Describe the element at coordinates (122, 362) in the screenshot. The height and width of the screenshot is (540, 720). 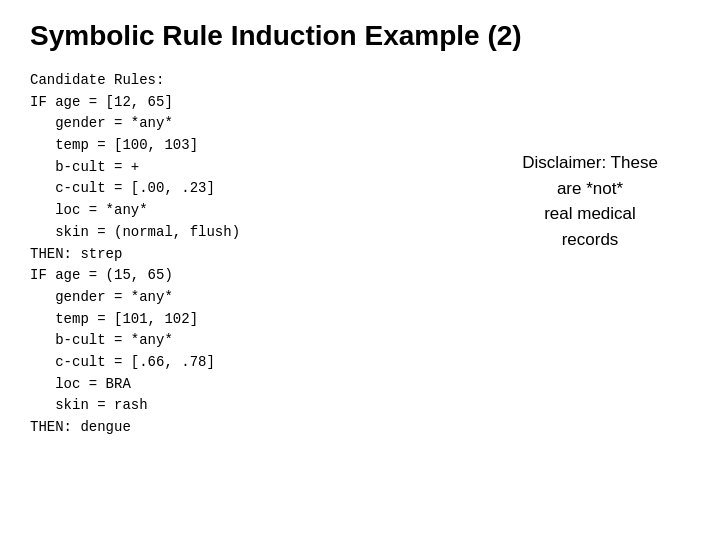
I see `code-line-14: c-cult = [.66, .78]` at that location.